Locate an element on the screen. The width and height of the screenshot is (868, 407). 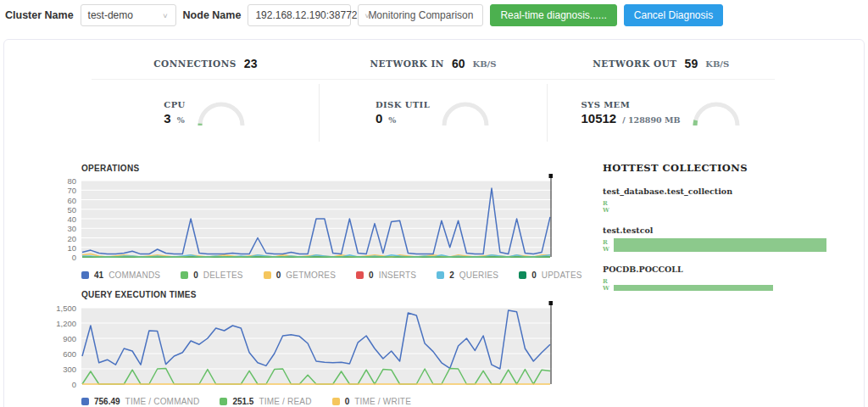
disk-util-label: DISK UTIL is located at coordinates (403, 105).